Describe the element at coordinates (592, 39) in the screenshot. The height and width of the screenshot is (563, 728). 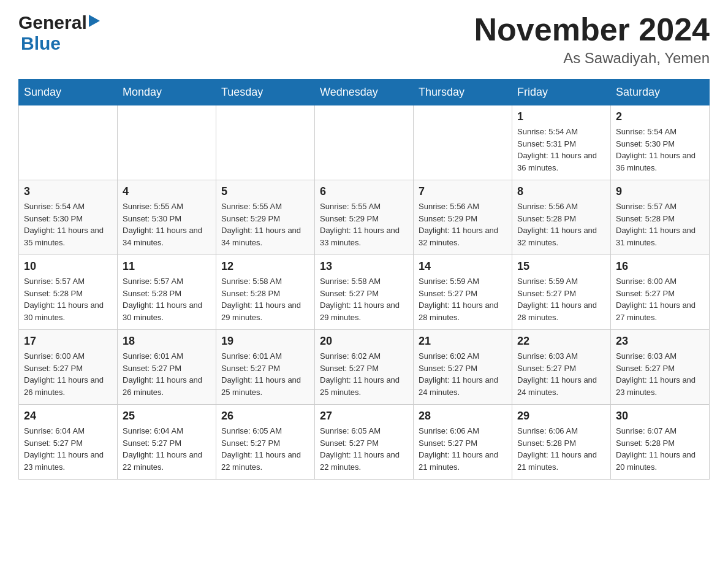
I see `title-area: November 2024 As Sawadiyah, Yemen` at that location.